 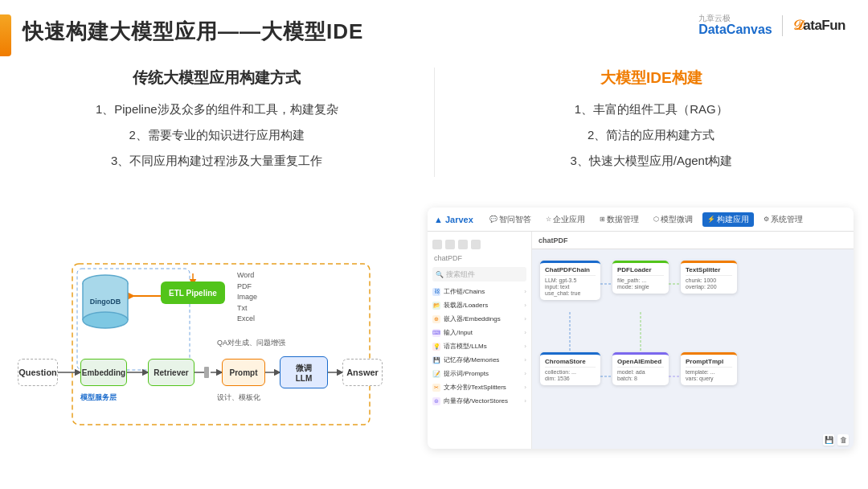 I want to click on menu-llms: 💡 语言模型/LLMs ›, so click(x=479, y=346).